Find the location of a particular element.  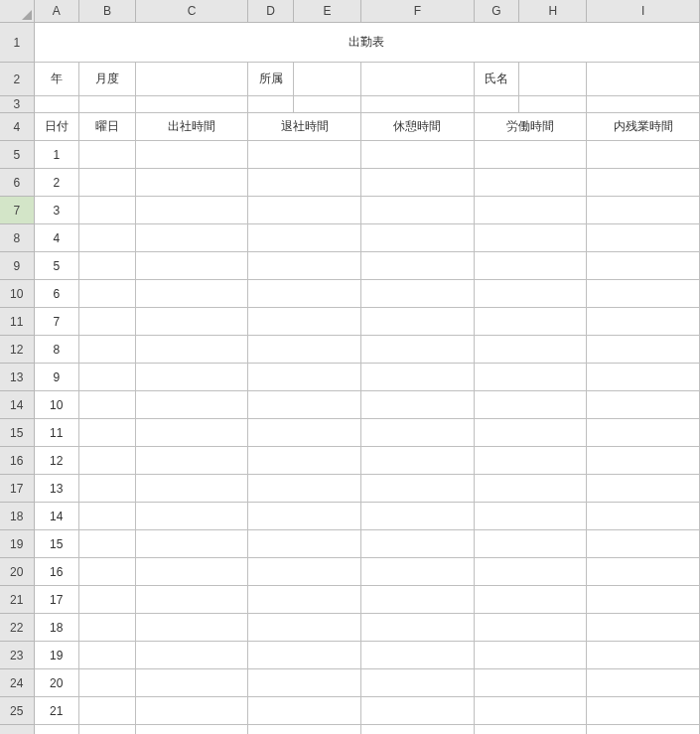

col-header-D: D is located at coordinates (270, 12).